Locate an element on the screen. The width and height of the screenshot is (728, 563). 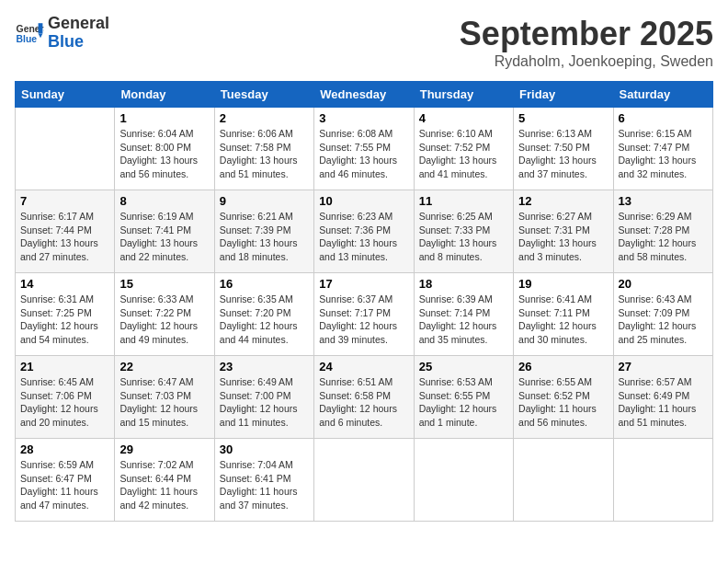
calendar-cell: 9Sunrise: 6:21 AM Sunset: 7:39 PM Daylig… is located at coordinates (264, 232).